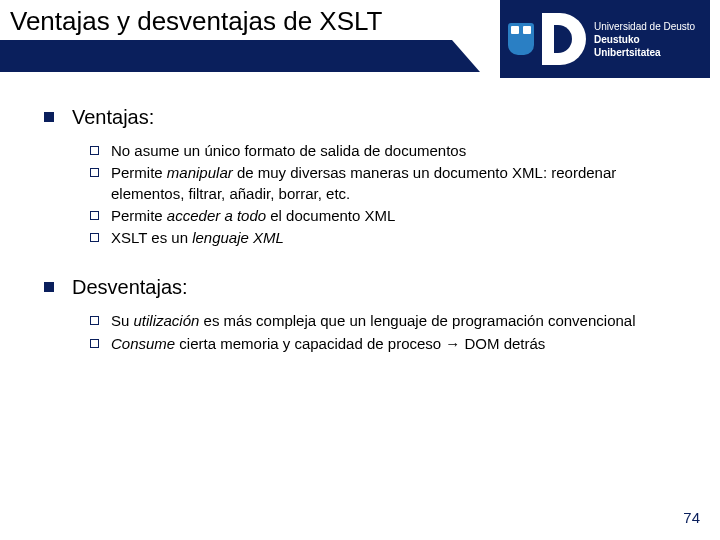  Describe the element at coordinates (396, 238) in the screenshot. I see `item-text: XSLT es un lenguaje XML` at that location.